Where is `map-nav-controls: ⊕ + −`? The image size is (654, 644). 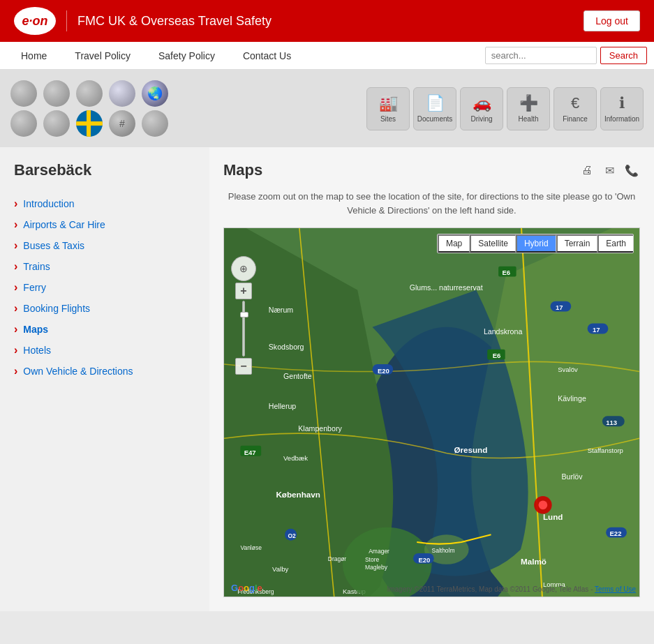 map-nav-controls: ⊕ + − is located at coordinates (244, 315).